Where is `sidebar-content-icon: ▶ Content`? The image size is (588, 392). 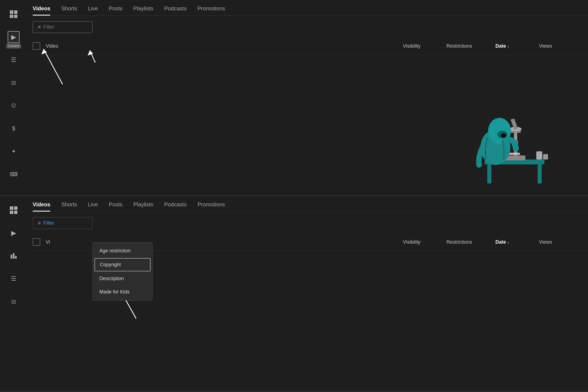 sidebar-content-icon: ▶ Content is located at coordinates (14, 37).